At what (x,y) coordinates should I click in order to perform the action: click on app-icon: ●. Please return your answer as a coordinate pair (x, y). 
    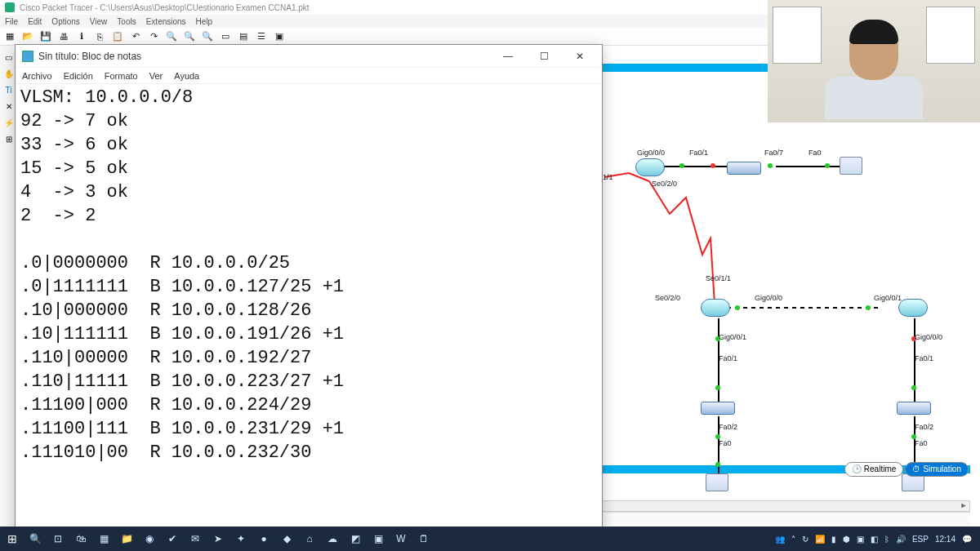
    Looking at the image, I should click on (264, 539).